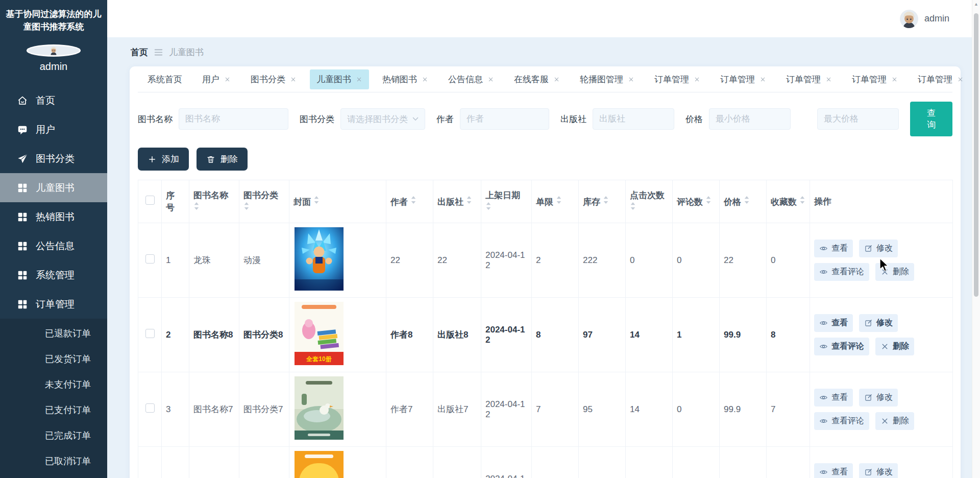 The width and height of the screenshot is (980, 478). What do you see at coordinates (54, 359) in the screenshot?
I see `sidebar-subitem-shipped: 已发货订单` at bounding box center [54, 359].